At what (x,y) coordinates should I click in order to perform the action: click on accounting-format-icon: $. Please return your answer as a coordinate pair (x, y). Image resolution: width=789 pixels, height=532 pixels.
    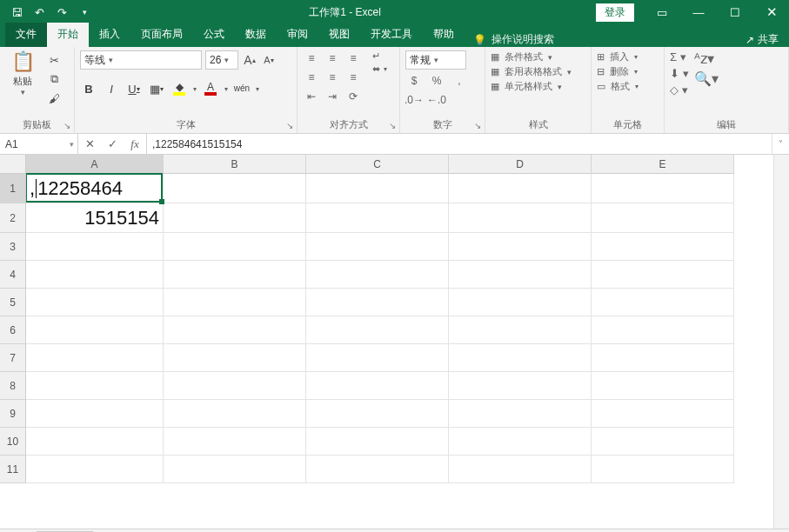
    Looking at the image, I should click on (414, 81).